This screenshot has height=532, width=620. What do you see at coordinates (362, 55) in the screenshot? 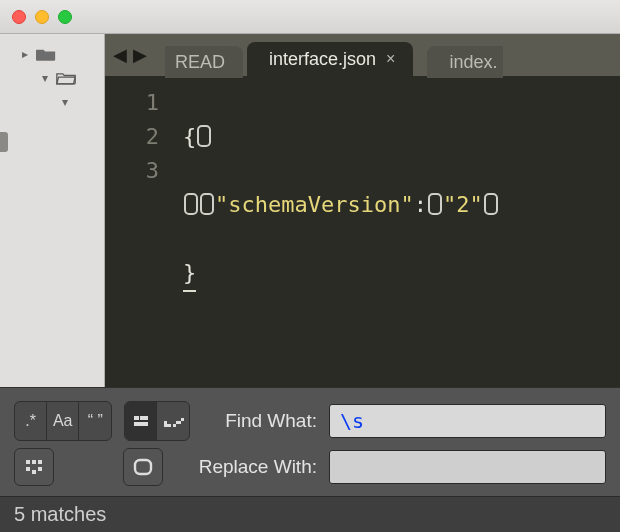
I see `tab-bar: ◀ ▶ READ interface.json × index.` at bounding box center [362, 55].